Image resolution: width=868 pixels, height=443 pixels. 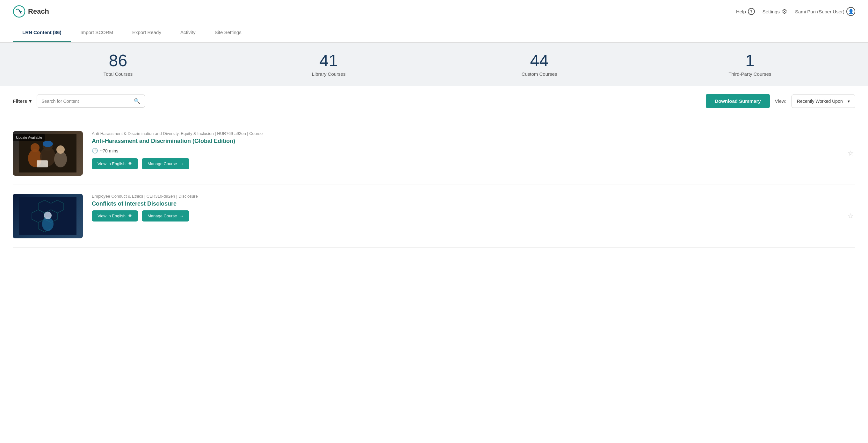 What do you see at coordinates (464, 196) in the screenshot?
I see `course-meta: Employee Conduct & Ethics | CER310-d92en…` at bounding box center [464, 196].